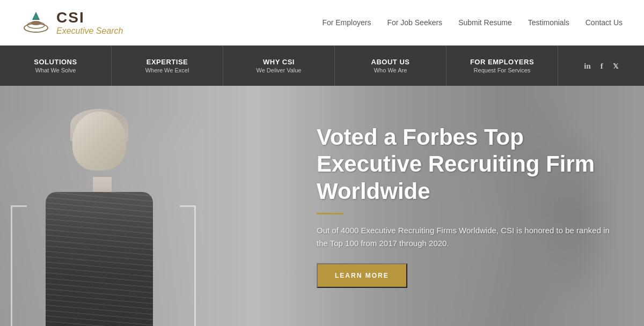  What do you see at coordinates (502, 62) in the screenshot?
I see `for-employers-nav-title: FOR EMPLOYERS` at bounding box center [502, 62].